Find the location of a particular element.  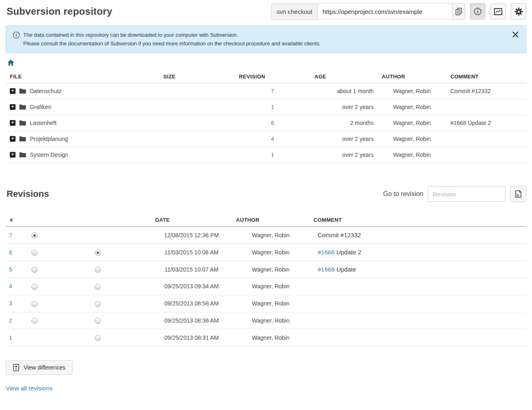

repository-toolbar: svn checkout is located at coordinates (398, 11).